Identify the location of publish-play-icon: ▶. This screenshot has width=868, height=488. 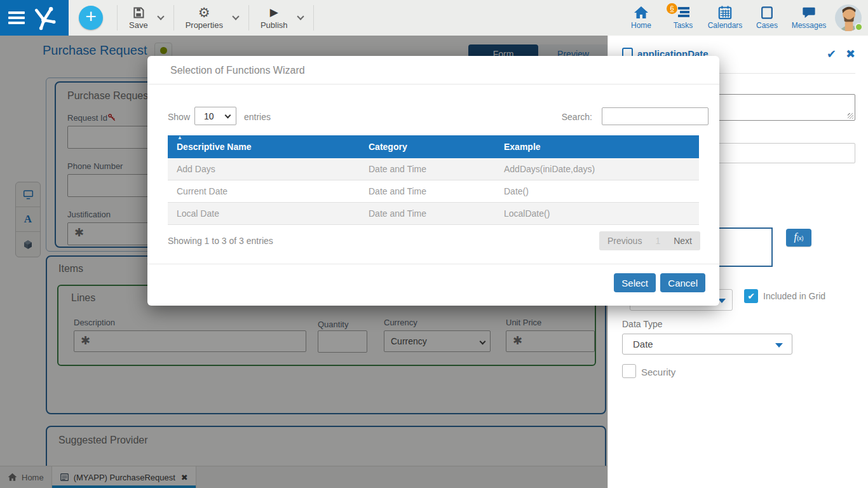
(275, 13).